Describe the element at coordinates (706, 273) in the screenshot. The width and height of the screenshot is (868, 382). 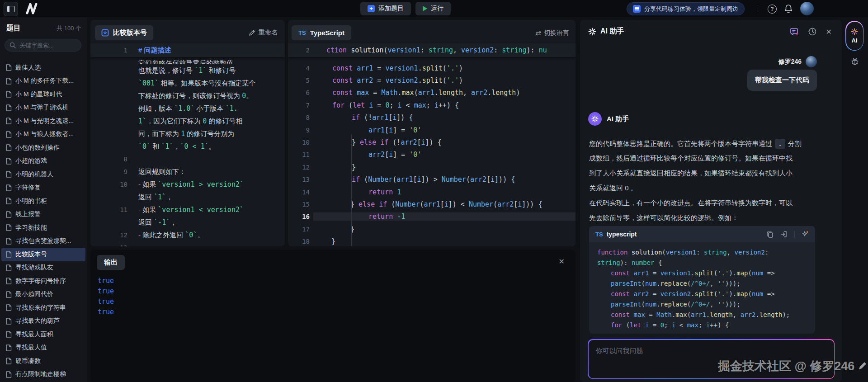
I see `code-line: const arr1 = version1.split('.').map(num…` at that location.